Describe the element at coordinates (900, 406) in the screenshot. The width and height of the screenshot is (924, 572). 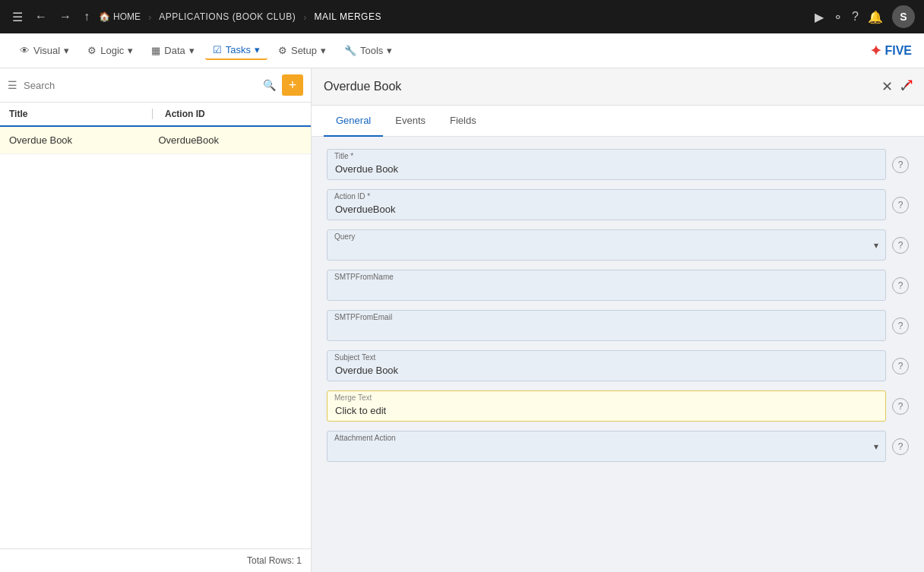
I see `merge-text-help-icon: ?` at that location.